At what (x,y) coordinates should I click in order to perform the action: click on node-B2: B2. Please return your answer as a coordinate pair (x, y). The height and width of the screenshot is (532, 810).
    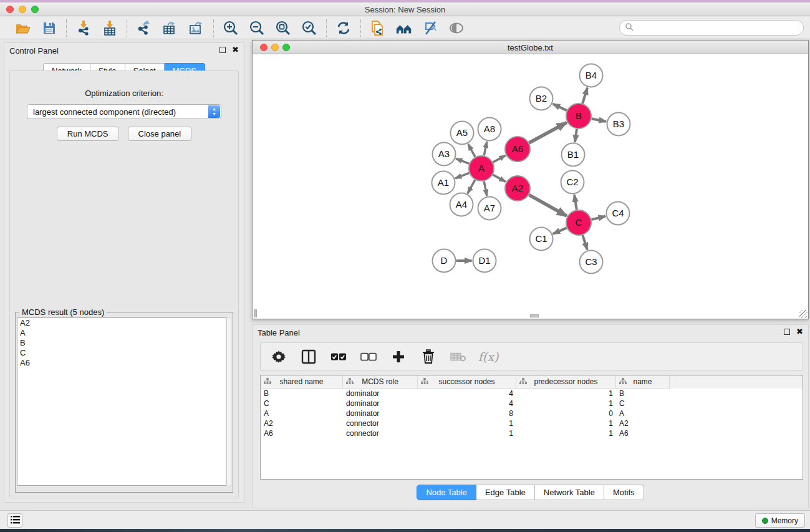
    Looking at the image, I should click on (541, 99).